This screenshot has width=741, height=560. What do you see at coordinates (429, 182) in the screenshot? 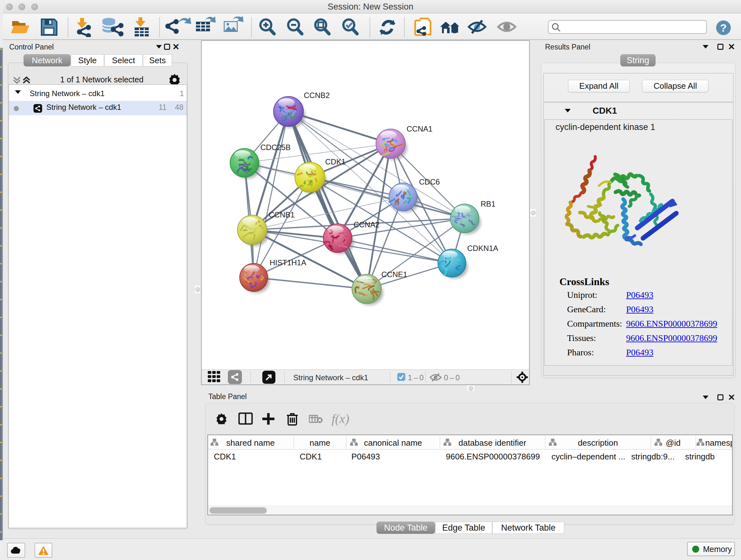
I see `svg-text: CDC6` at bounding box center [429, 182].